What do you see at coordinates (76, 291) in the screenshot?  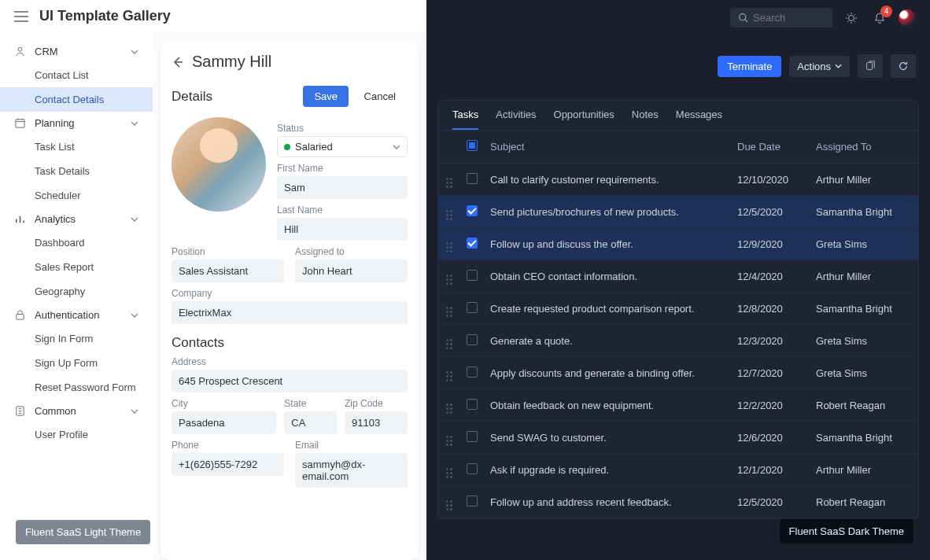 I see `sidebar-item-geography: Geography` at bounding box center [76, 291].